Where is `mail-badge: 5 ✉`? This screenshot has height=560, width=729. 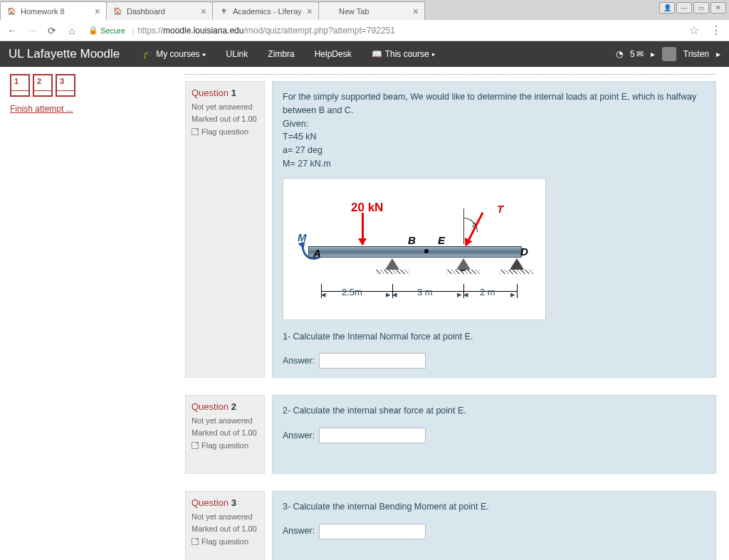
mail-badge: 5 ✉ is located at coordinates (636, 54).